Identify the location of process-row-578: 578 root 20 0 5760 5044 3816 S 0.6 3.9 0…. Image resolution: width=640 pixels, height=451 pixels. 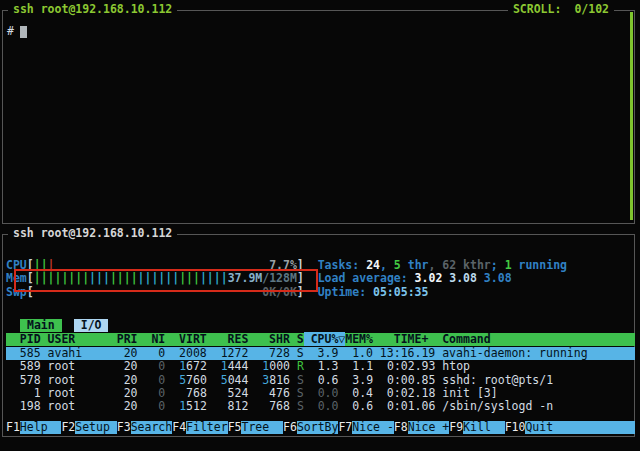
(320, 380).